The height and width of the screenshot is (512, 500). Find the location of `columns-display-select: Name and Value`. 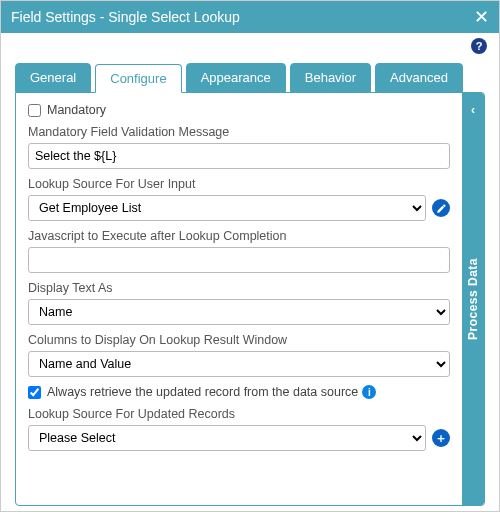

columns-display-select: Name and Value is located at coordinates (239, 364).